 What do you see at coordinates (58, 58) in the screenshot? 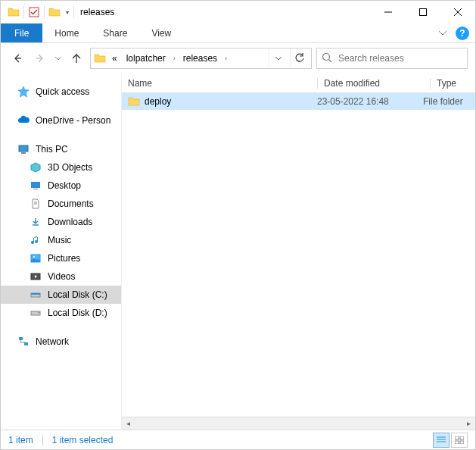
I see `recent-dropdown-icon` at bounding box center [58, 58].